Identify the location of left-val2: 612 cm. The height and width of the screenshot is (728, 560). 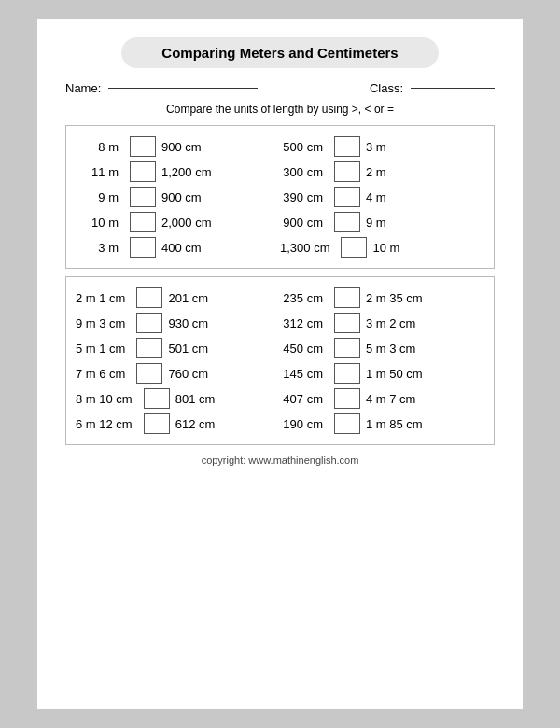
(200, 424).